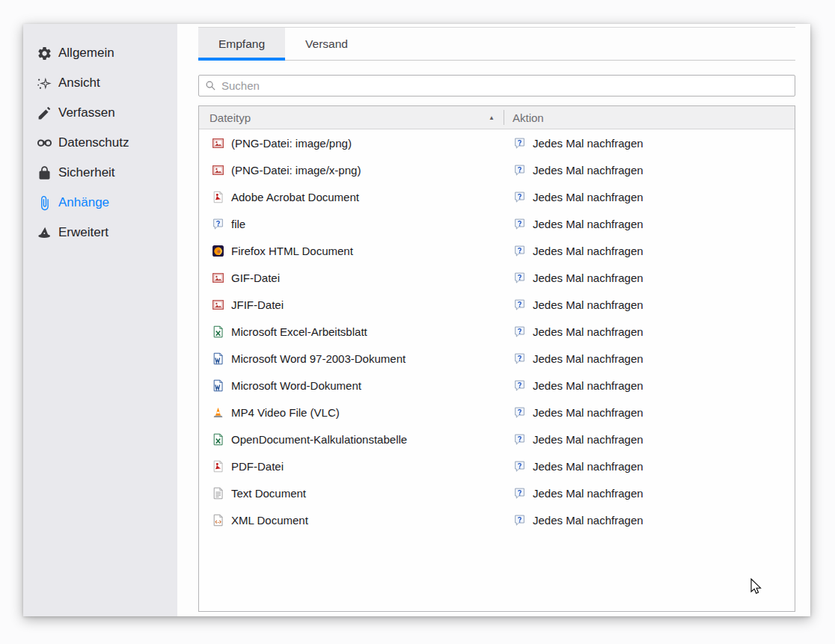 Image resolution: width=835 pixels, height=644 pixels. Describe the element at coordinates (87, 113) in the screenshot. I see `sidebar-item-label: Verfassen` at that location.